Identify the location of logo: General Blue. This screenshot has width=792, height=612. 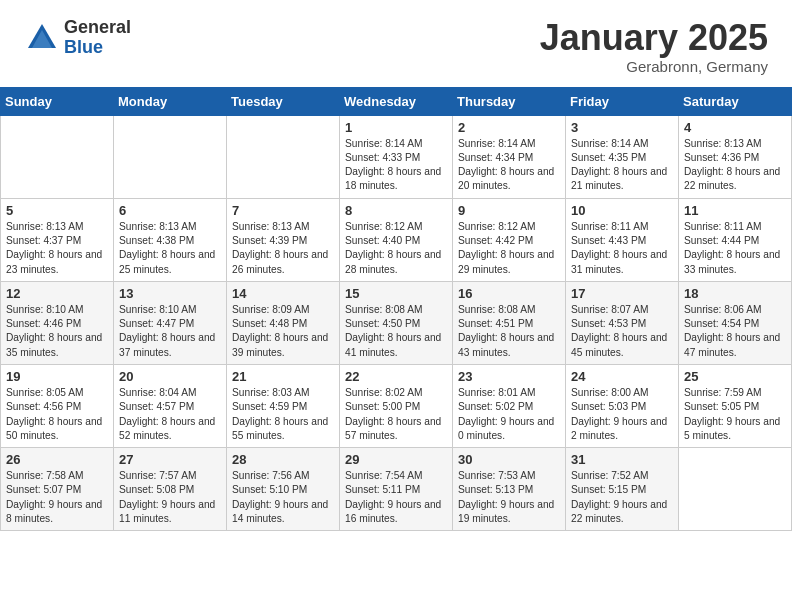
(78, 38).